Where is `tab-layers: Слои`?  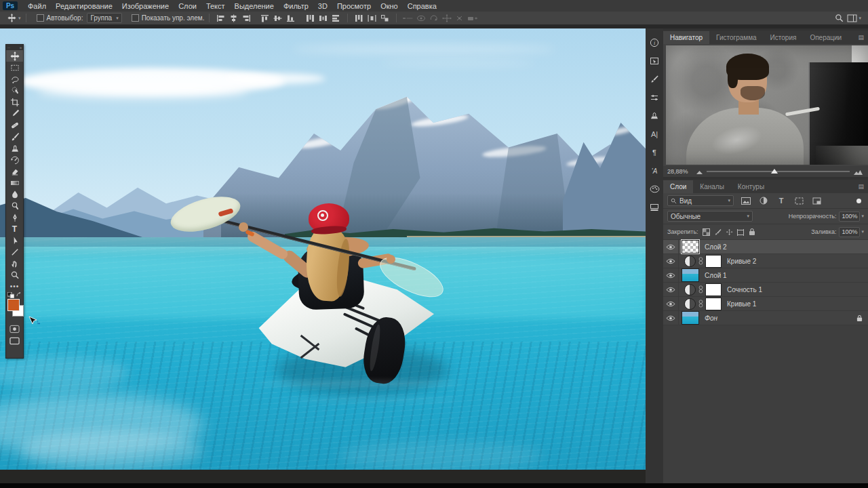
tab-layers: Слои is located at coordinates (678, 187).